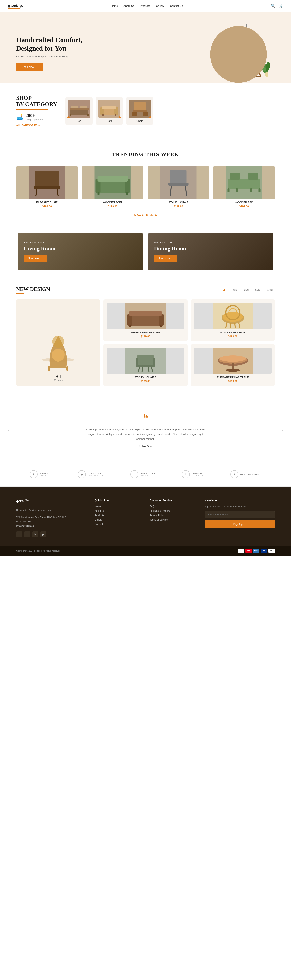  I want to click on filter-chair: Chair, so click(270, 290).